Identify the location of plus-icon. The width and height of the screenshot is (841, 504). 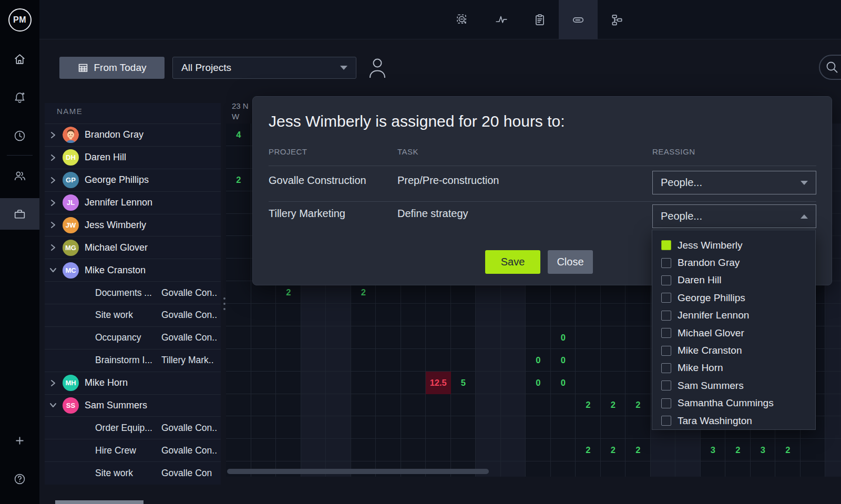
(20, 440).